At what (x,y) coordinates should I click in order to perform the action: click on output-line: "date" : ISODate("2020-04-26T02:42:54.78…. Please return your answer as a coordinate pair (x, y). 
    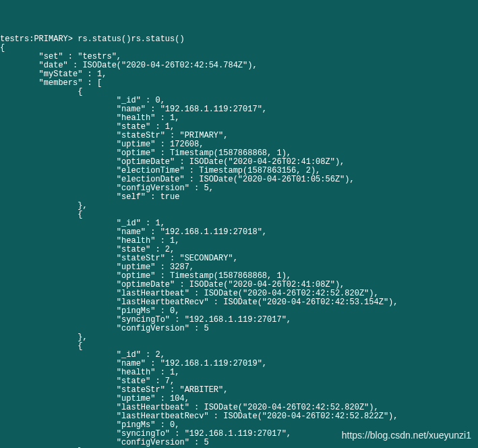
    Looking at the image, I should click on (129, 65).